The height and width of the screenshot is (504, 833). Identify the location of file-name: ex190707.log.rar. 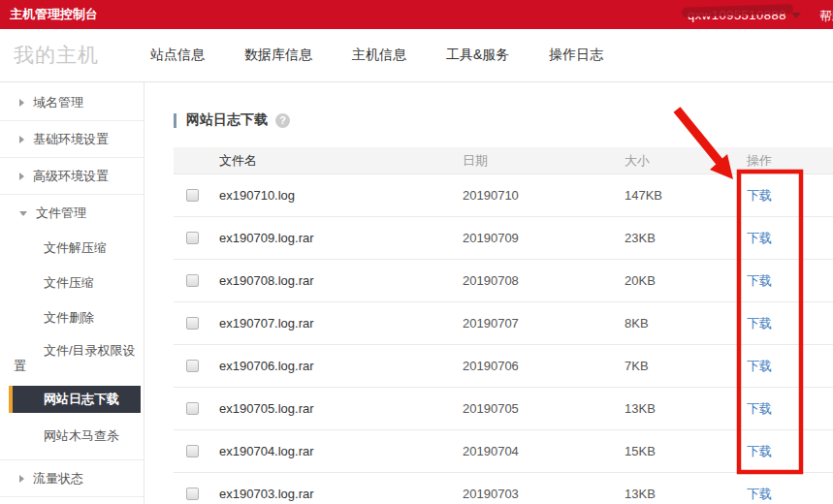
(341, 324).